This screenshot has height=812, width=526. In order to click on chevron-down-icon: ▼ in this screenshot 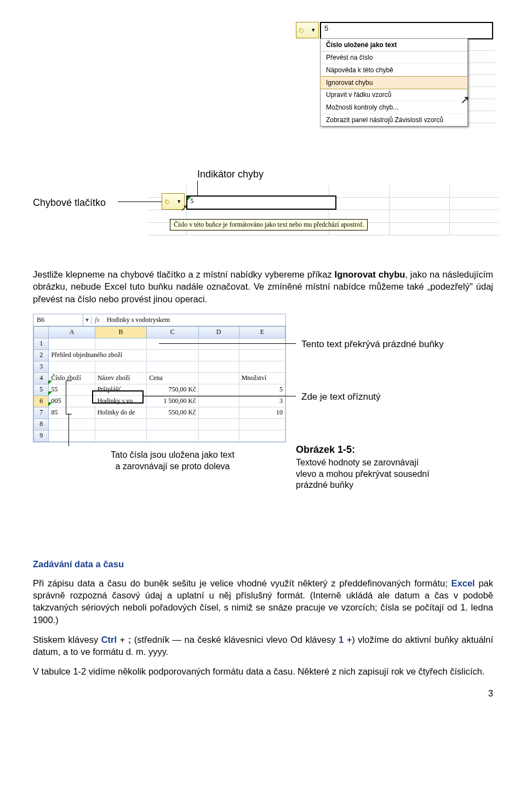, I will do `click(313, 30)`.